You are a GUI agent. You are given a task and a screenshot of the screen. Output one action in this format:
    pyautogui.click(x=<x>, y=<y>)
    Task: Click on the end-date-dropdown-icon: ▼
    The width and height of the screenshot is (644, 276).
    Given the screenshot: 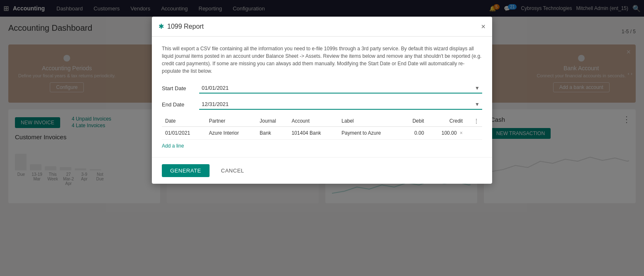 What is the action you would take?
    pyautogui.click(x=477, y=104)
    